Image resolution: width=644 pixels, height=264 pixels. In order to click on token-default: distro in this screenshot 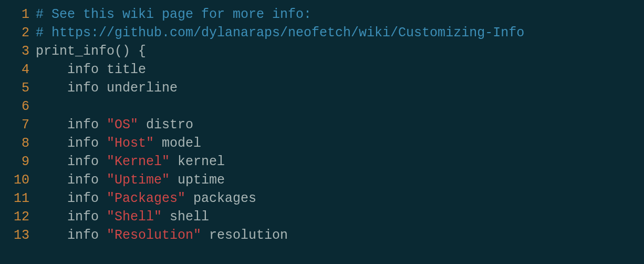, I will do `click(166, 125)`.